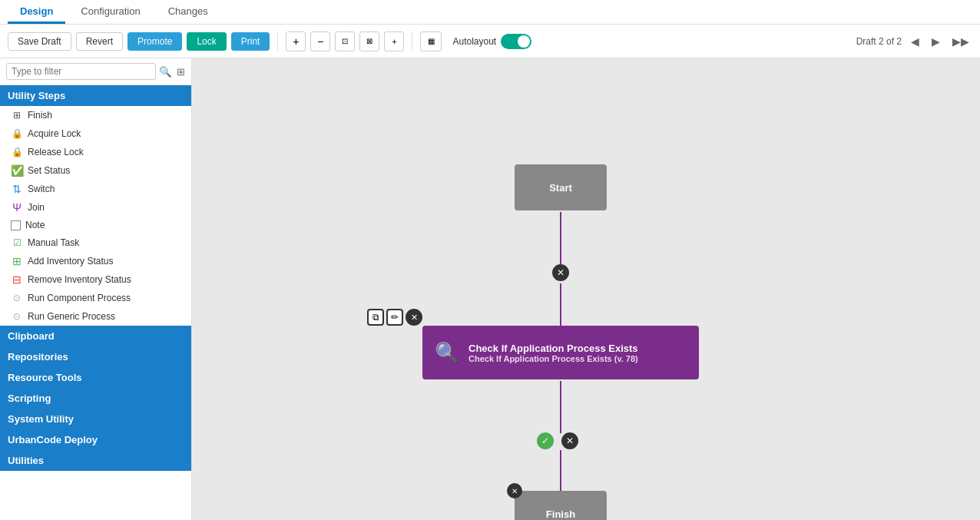 The width and height of the screenshot is (980, 520). What do you see at coordinates (561, 353) in the screenshot?
I see `node-process: 🔍 Check If Application Process Exists Ch…` at bounding box center [561, 353].